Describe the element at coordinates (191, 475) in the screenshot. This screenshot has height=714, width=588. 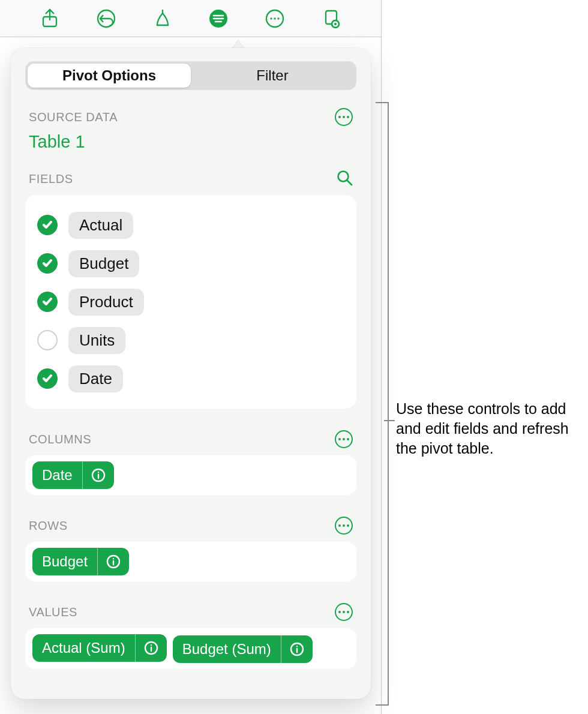
I see `columns-zone: Date` at that location.